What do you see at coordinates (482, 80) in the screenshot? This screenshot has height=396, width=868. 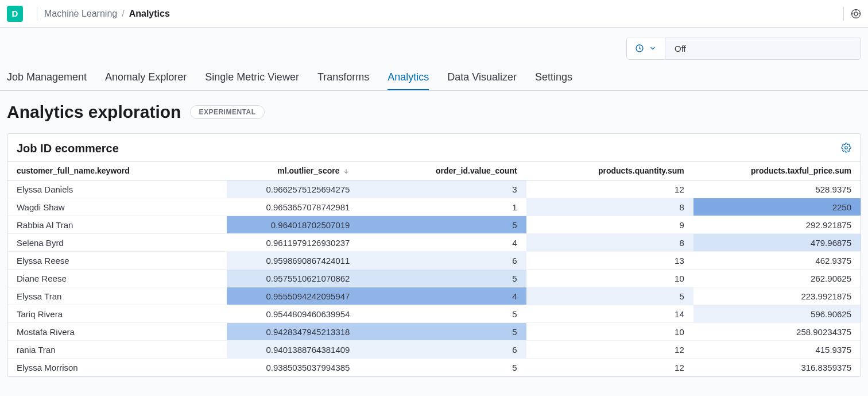 I see `tab-data-visualizer: Data Visualizer` at bounding box center [482, 80].